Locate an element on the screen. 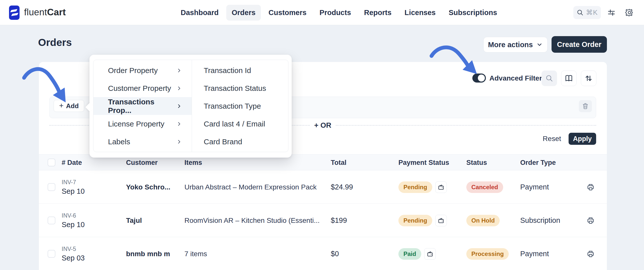 The width and height of the screenshot is (644, 270). column-header-total: Total is located at coordinates (339, 163).